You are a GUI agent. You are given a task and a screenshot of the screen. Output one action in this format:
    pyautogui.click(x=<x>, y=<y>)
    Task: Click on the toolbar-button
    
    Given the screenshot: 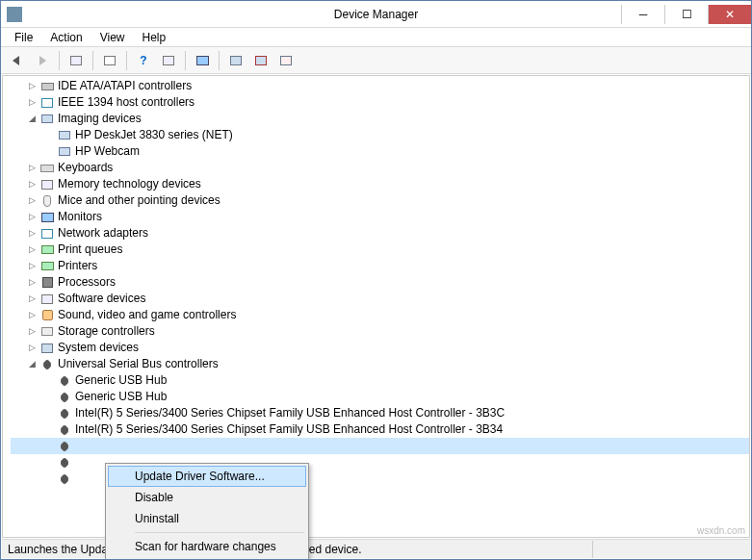 What is the action you would take?
    pyautogui.click(x=169, y=61)
    